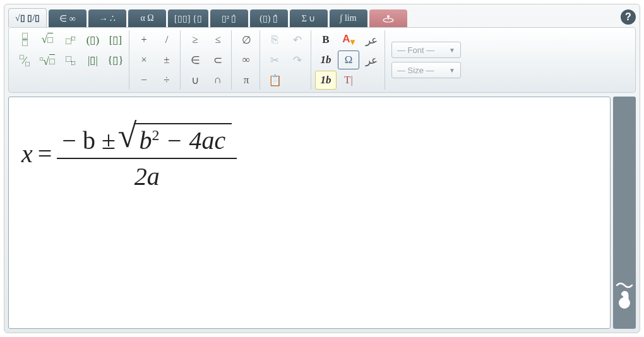 This screenshot has height=337, width=644. I want to click on denominator: 2a, so click(147, 175).